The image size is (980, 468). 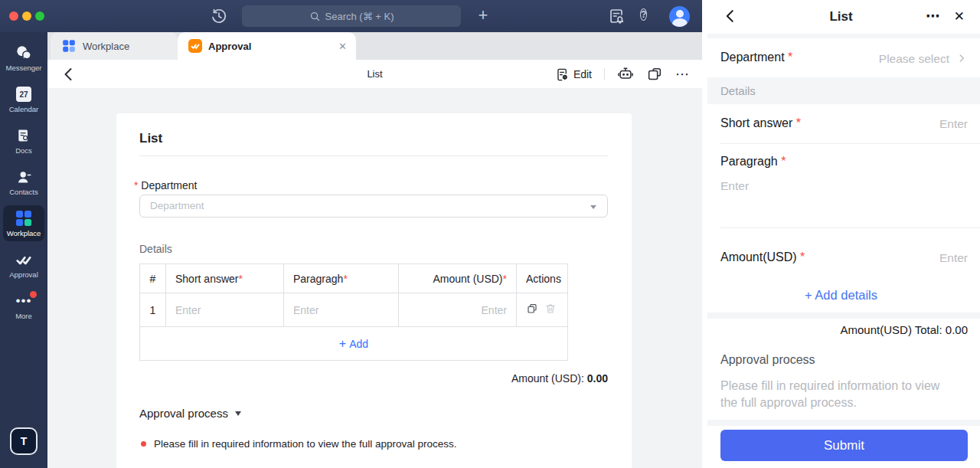 I want to click on paragraph-input: Enter, so click(x=341, y=309).